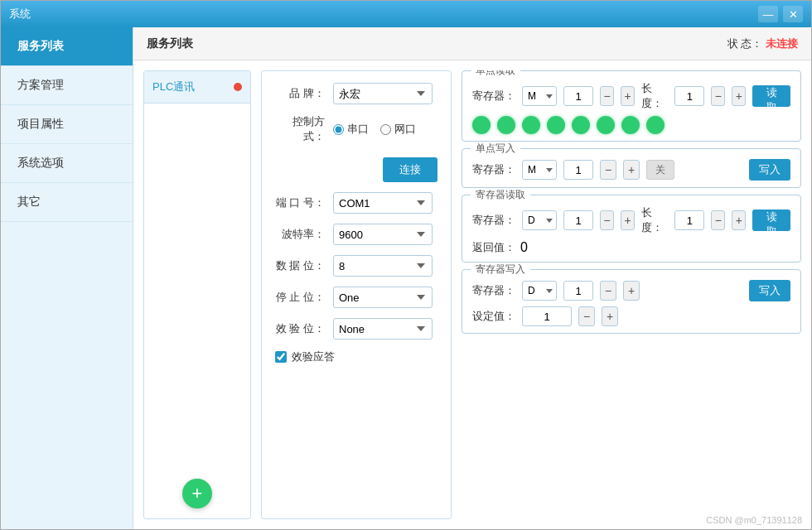 This screenshot has height=530, width=812. Describe the element at coordinates (356, 297) in the screenshot. I see `stopbits-row: 停 止 位： OneTwo1.5` at that location.